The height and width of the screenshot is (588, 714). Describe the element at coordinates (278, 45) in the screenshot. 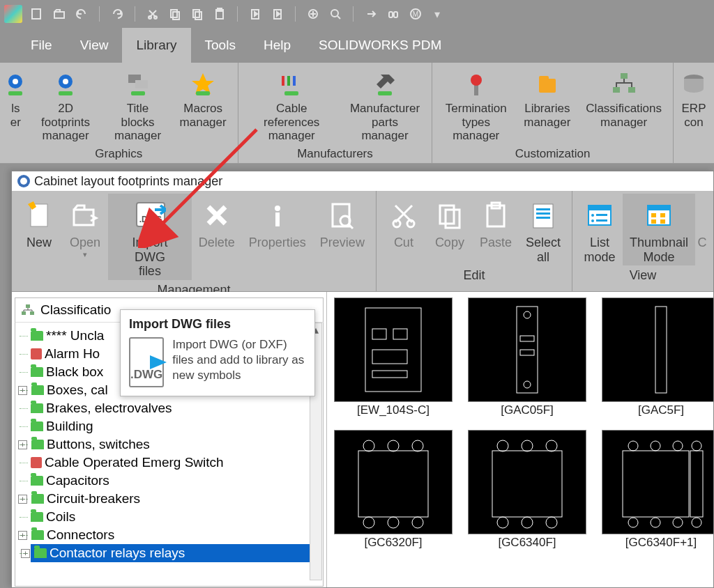

I see `menu-help: Help` at that location.